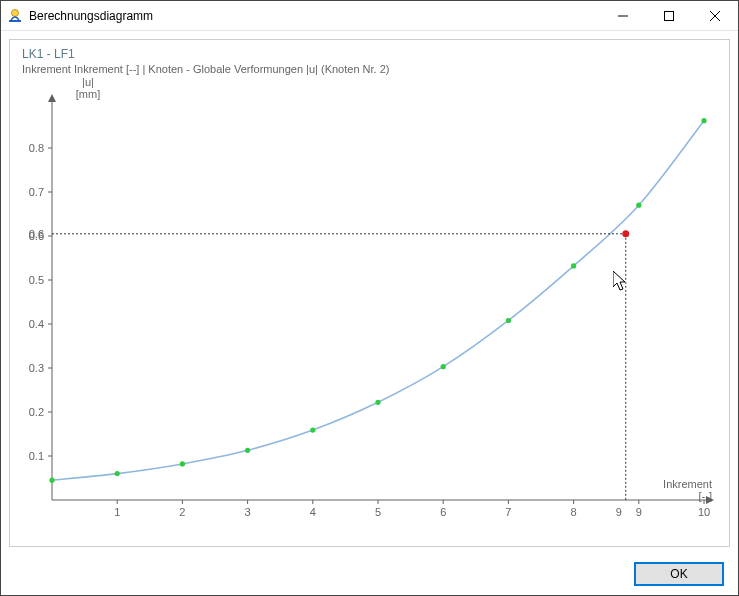  What do you see at coordinates (623, 16) in the screenshot?
I see `minimize-icon` at bounding box center [623, 16].